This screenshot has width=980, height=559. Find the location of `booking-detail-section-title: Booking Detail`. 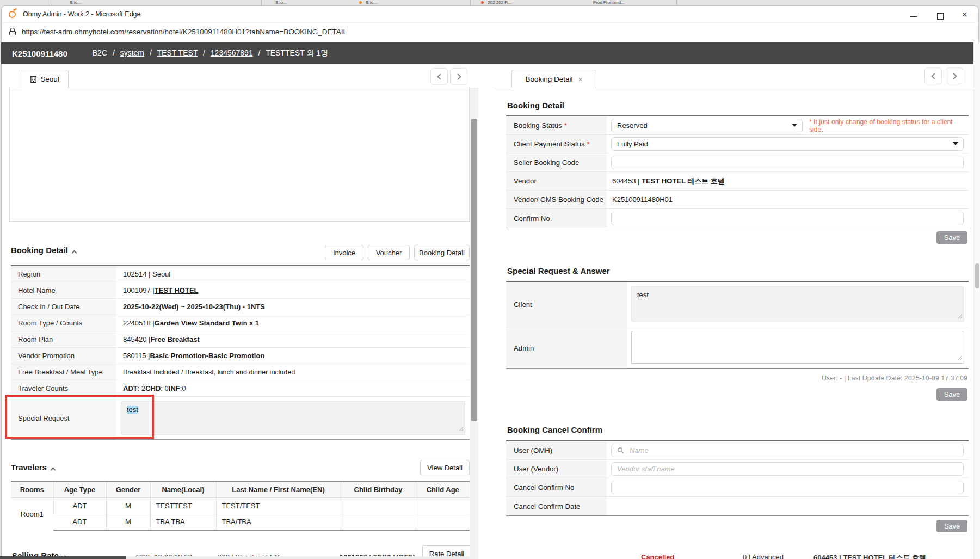

booking-detail-section-title: Booking Detail is located at coordinates (44, 250).